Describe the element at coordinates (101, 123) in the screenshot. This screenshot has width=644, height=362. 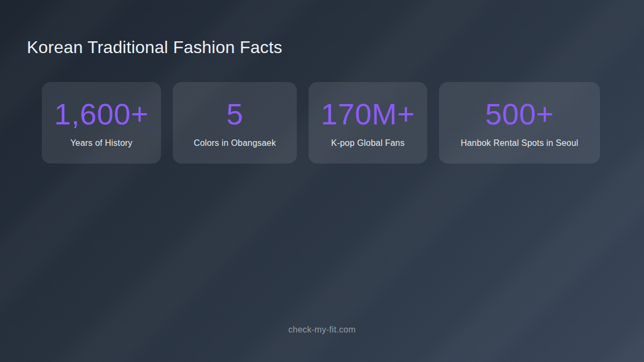
I see `stat-card-years-of-history: 1,600+ Years of History` at that location.